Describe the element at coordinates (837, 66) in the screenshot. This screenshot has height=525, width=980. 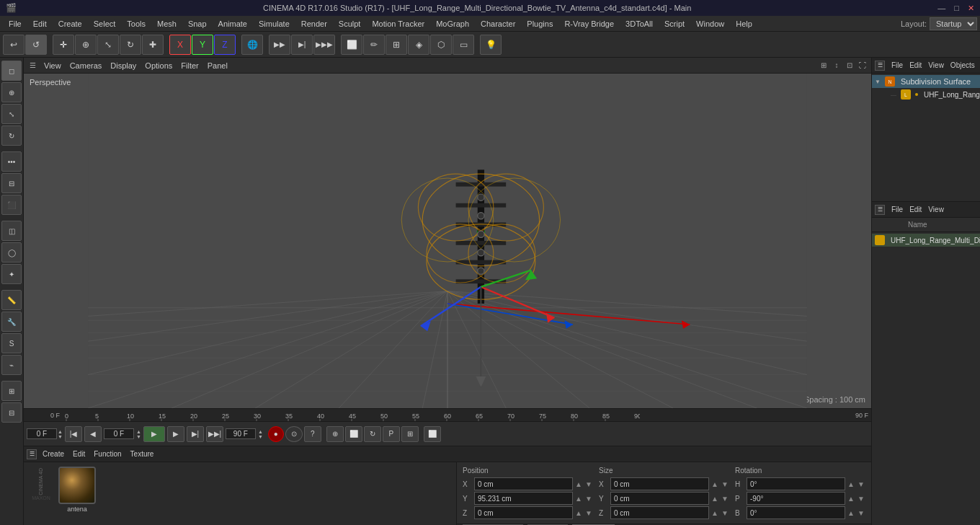
I see `vp-icon-2: ↕` at that location.